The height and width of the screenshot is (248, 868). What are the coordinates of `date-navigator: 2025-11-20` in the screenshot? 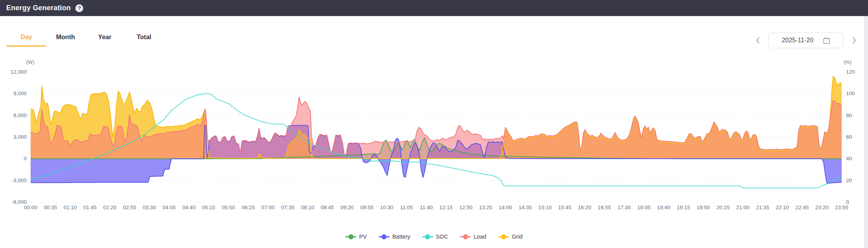 It's located at (806, 40).